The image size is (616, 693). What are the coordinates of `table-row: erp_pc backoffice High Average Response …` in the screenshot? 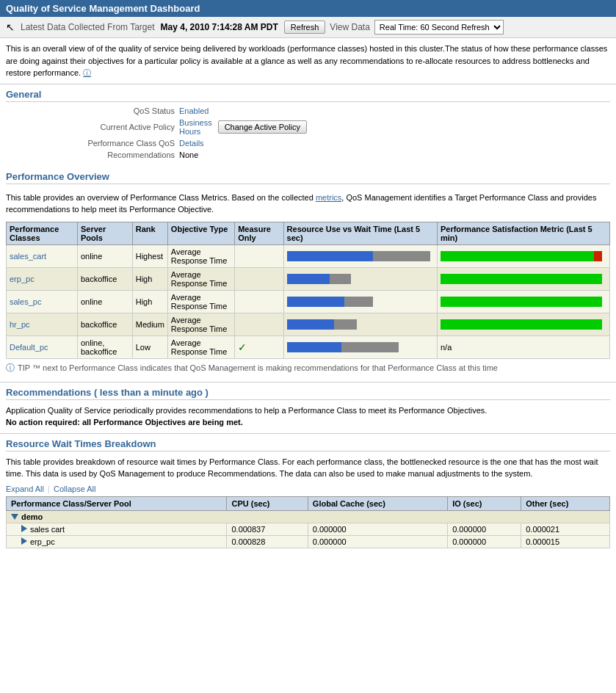 It's located at (308, 279).